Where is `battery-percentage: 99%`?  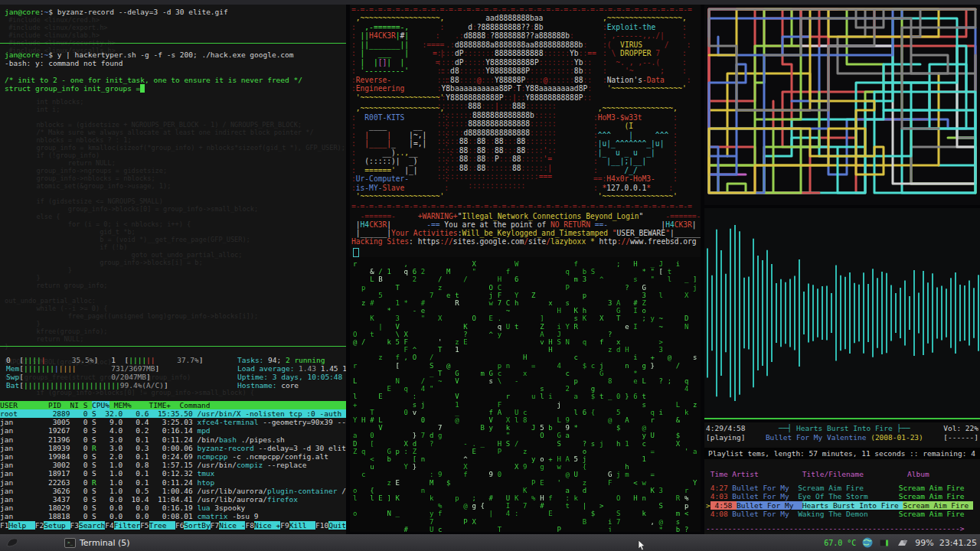
battery-percentage: 99% is located at coordinates (924, 543).